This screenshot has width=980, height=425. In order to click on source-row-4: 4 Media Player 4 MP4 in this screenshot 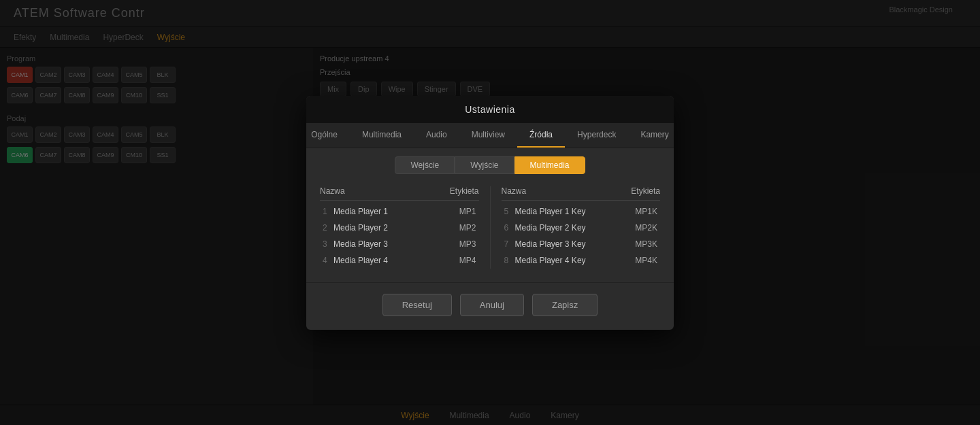, I will do `click(399, 260)`.